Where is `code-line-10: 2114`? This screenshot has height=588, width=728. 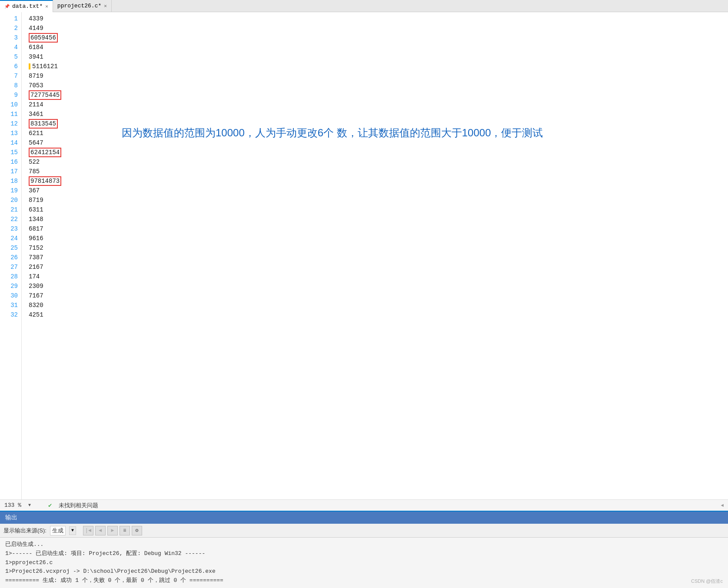
code-line-10: 2114 is located at coordinates (378, 105).